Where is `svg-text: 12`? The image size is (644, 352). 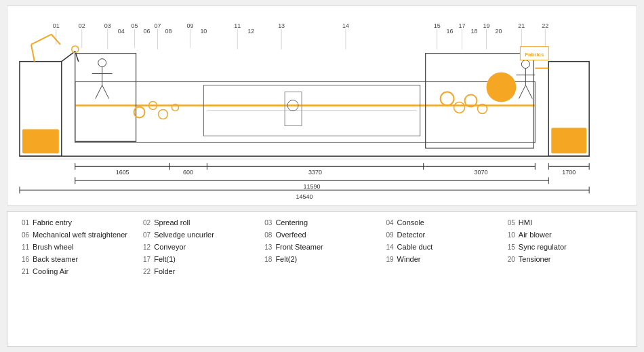 svg-text: 12 is located at coordinates (251, 31).